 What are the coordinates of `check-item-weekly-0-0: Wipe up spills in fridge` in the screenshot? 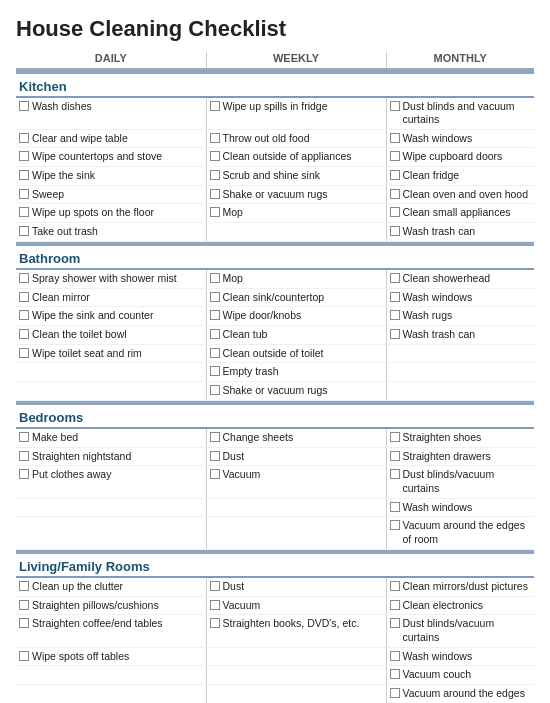 It's located at (296, 107).